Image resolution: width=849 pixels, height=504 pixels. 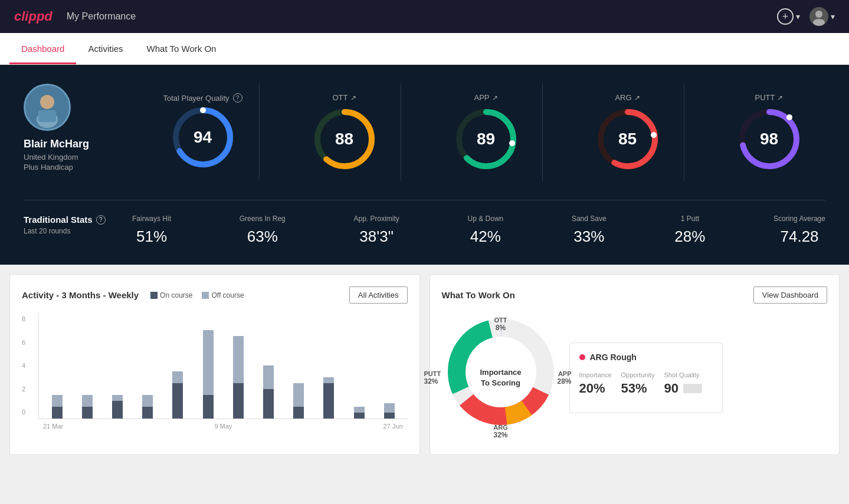 I want to click on chart-legend: On course Off course, so click(x=197, y=295).